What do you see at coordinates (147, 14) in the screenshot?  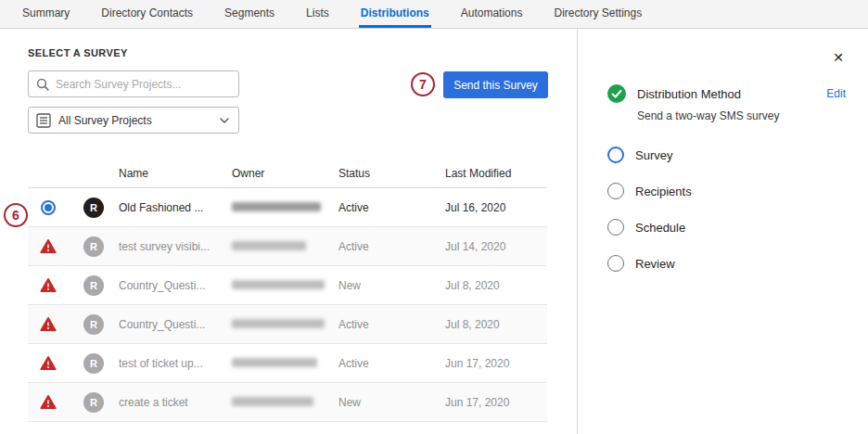 I see `tab-directory-contacts: Directory Contacts` at bounding box center [147, 14].